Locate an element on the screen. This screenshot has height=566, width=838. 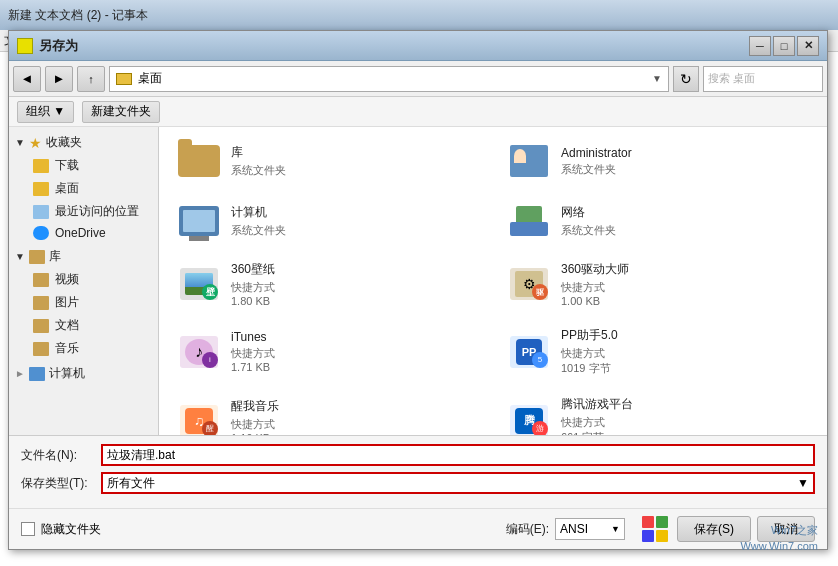
computer-file-icon is located at coordinates (199, 221).